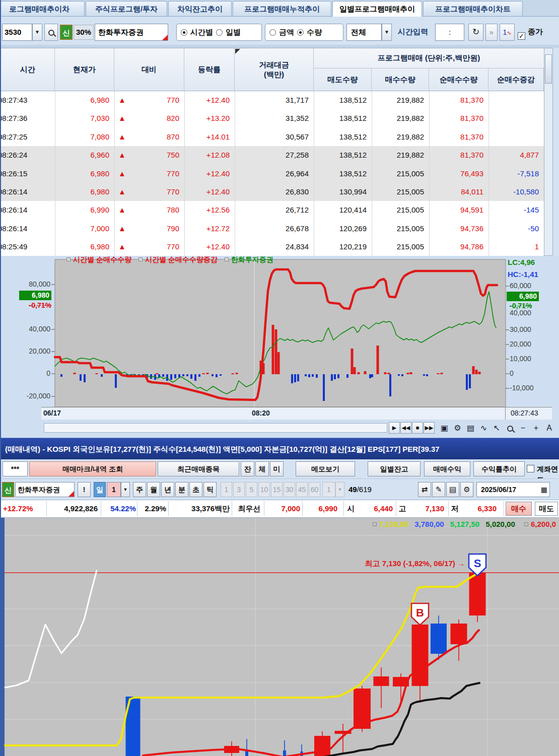 The image size is (559, 756). Describe the element at coordinates (272, 70) in the screenshot. I see `table-header: 시간 현재가 대비 등락률 거래대금 (백만) 프로그램매매 (단위:주,백만원…` at that location.